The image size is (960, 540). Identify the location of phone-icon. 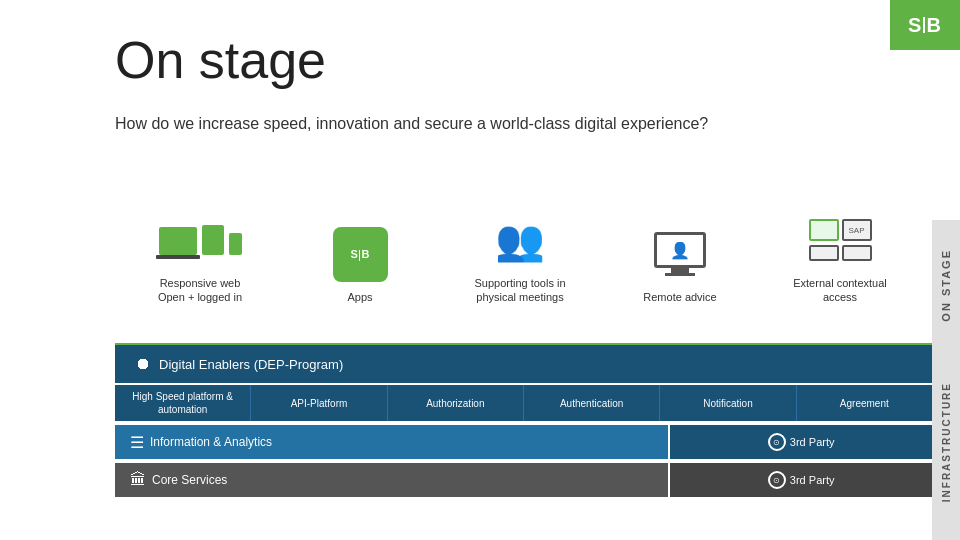
(236, 244).